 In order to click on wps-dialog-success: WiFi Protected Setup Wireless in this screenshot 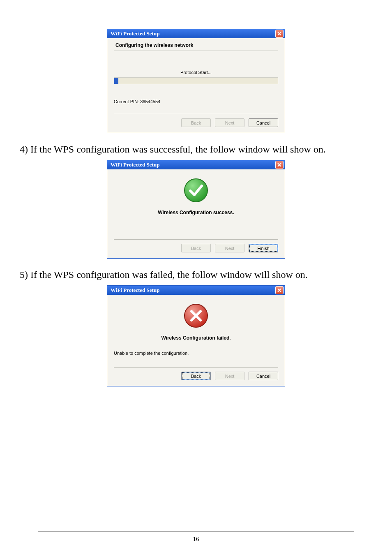, I will do `click(196, 209)`.